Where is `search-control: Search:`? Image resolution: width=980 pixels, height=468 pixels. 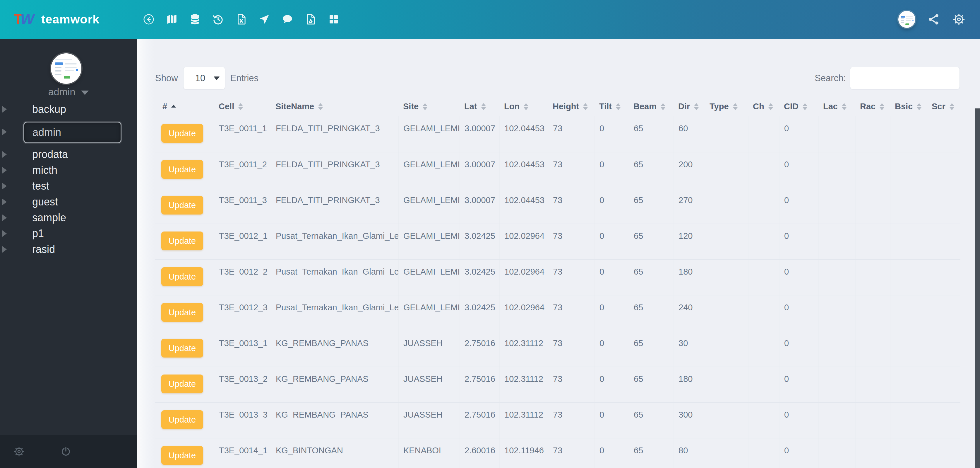 search-control: Search: is located at coordinates (887, 78).